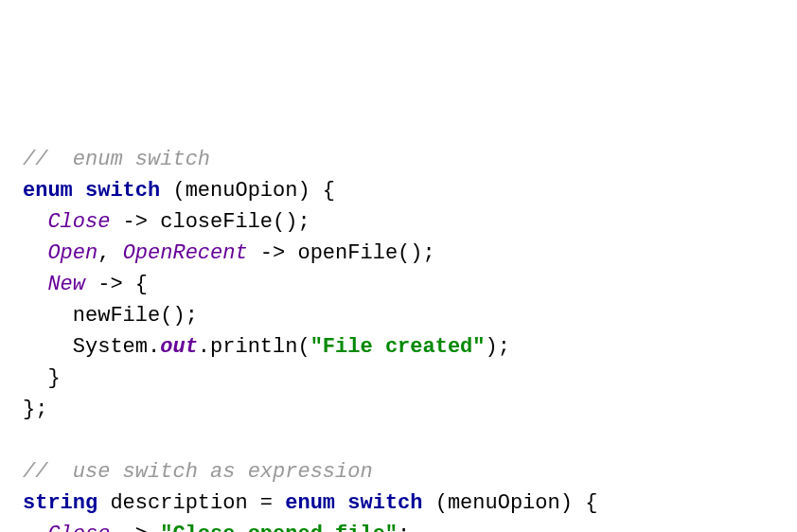  I want to click on string-literal: "File created", so click(398, 346).